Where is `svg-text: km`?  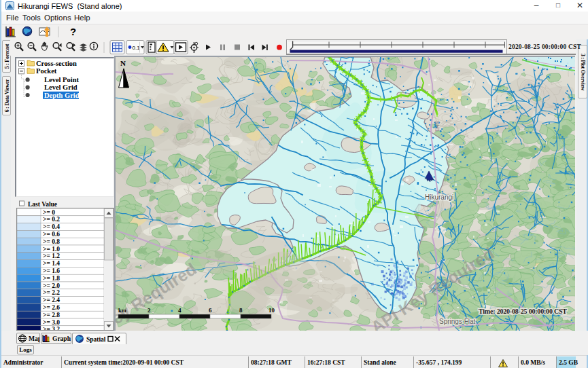 svg-text: km is located at coordinates (122, 310).